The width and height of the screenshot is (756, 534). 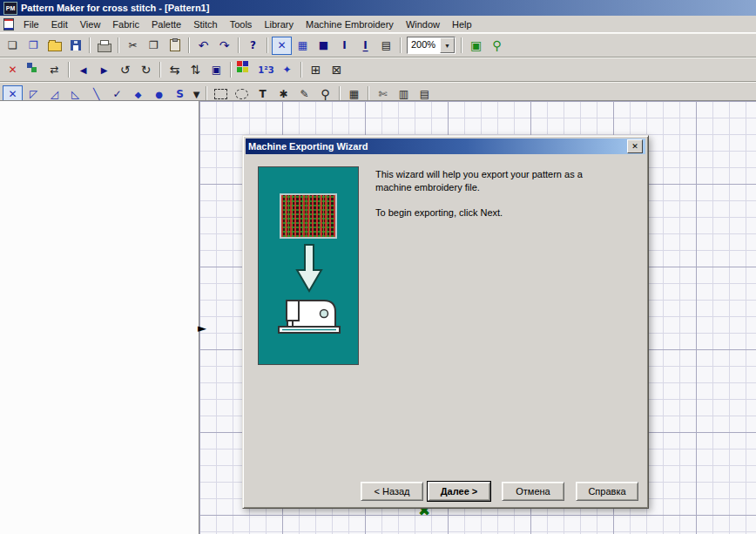 What do you see at coordinates (459, 491) in the screenshot?
I see `next-button: Далее >` at bounding box center [459, 491].